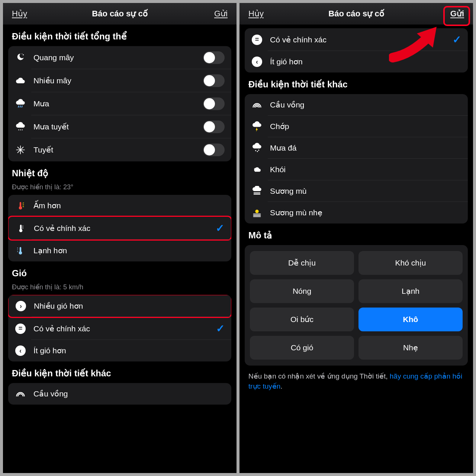  What do you see at coordinates (366, 213) in the screenshot?
I see `row-label: Sương mù nhẹ` at bounding box center [366, 213].